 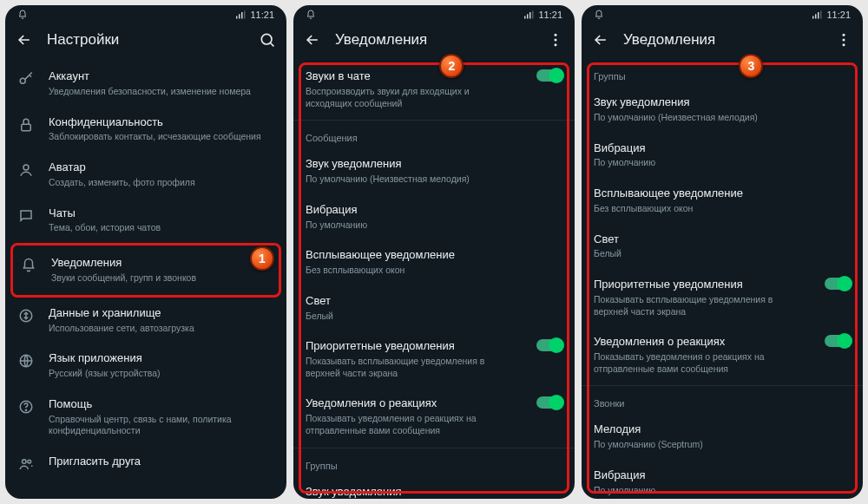 I want to click on settings-item-data: Данные и хранилищеИспользование сети, ав…, so click(x=146, y=321).